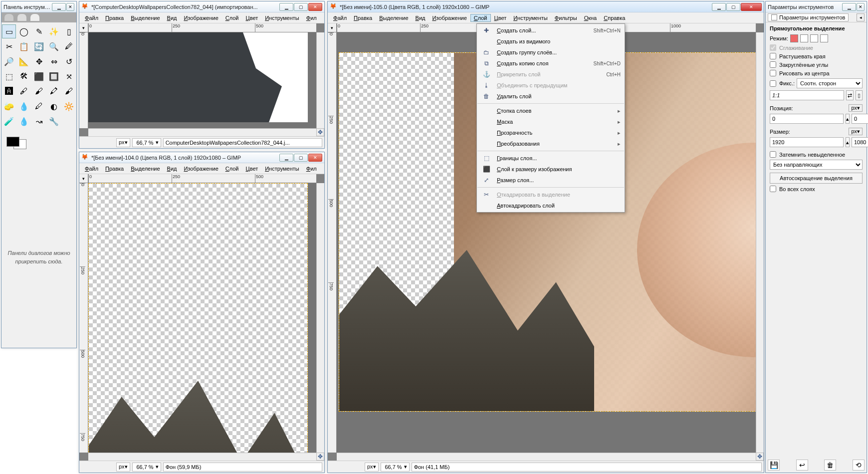 The width and height of the screenshot is (868, 474). I want to click on toolbox-min-button: ▁, so click(59, 7).